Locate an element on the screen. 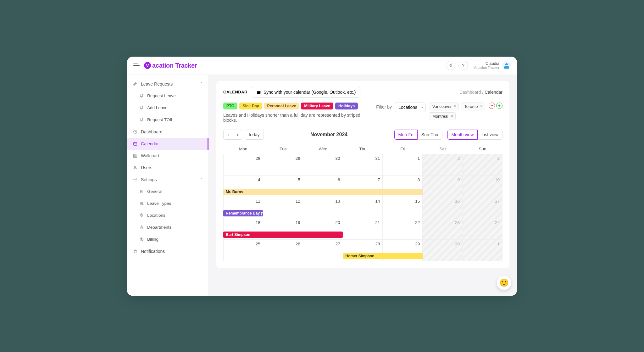  event-remembrance: Remembrance Day (Va is located at coordinates (243, 213).